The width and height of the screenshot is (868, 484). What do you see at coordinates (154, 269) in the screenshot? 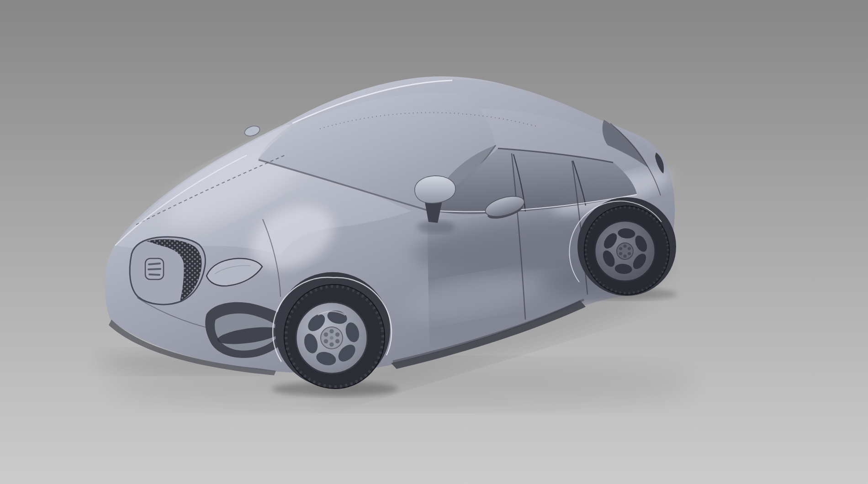
I see `seat-badge` at bounding box center [154, 269].